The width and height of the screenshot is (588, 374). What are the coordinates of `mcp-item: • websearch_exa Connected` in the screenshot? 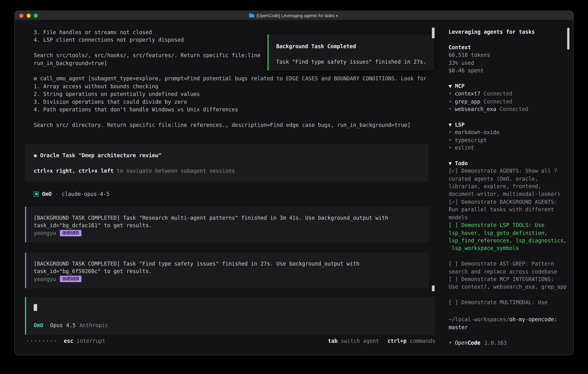 It's located at (508, 109).